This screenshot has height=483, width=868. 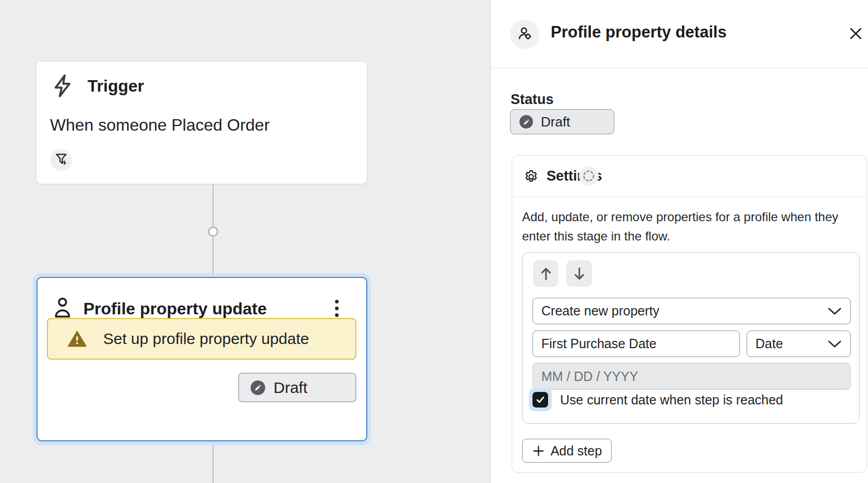 I want to click on card-draft-label: Draft, so click(x=291, y=388).